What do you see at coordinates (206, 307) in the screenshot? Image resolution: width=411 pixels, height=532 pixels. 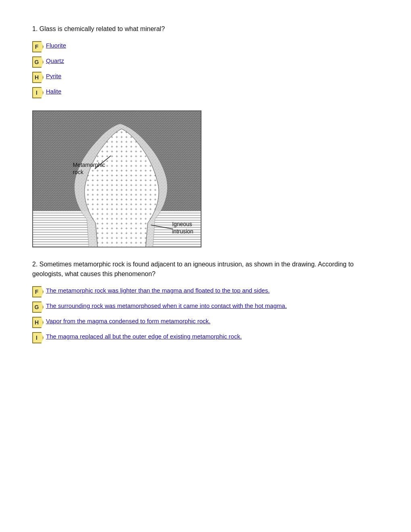 I see `q2-answer-g: G The surrounding rock was metamorphosed…` at bounding box center [206, 307].